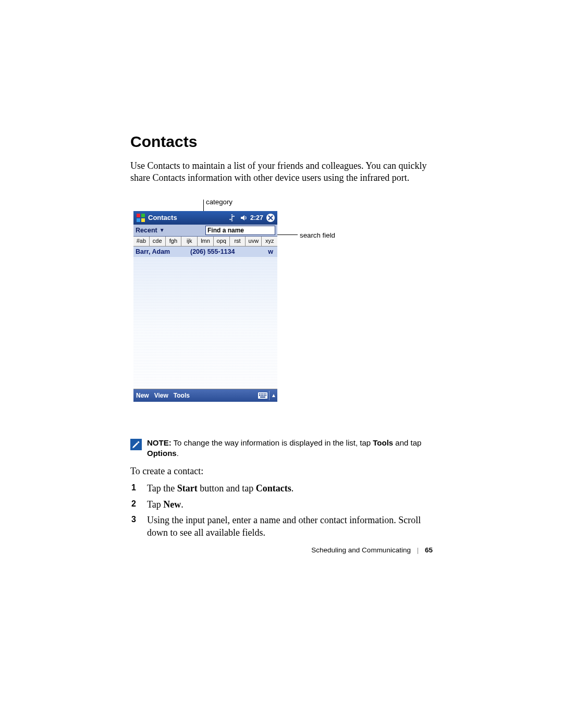  What do you see at coordinates (289, 488) in the screenshot?
I see `step-1: Tap the Start button and tap Contacts.` at bounding box center [289, 488].